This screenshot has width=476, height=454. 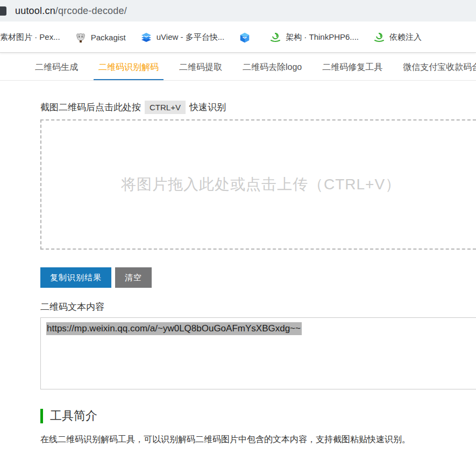 I want to click on paste-hint-after: 快速识别, so click(x=208, y=108).